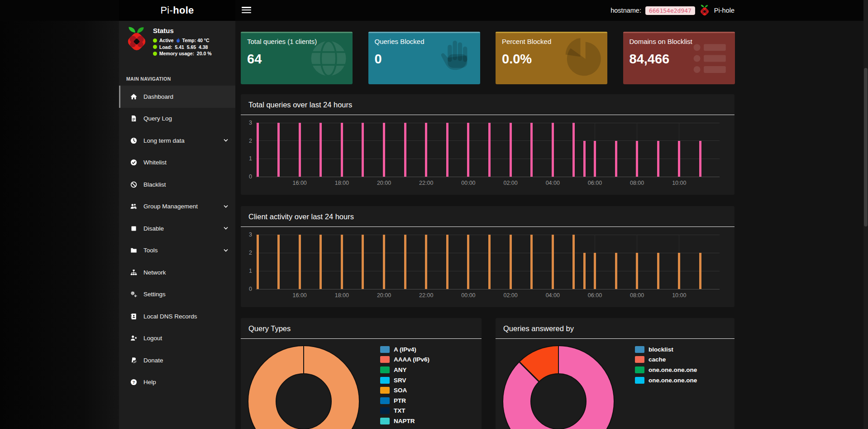 The image size is (868, 429). I want to click on sidebar-item-query-log: Query Log, so click(177, 119).